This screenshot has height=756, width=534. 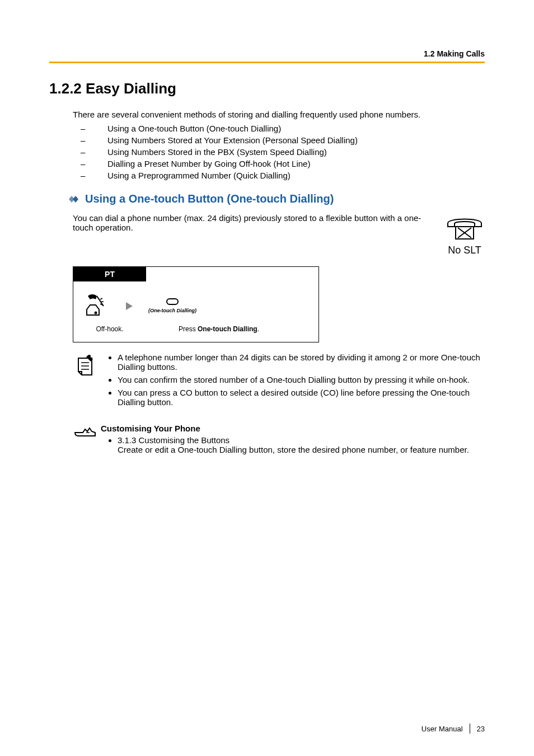 I want to click on page-header-section: 1.2 Making Calls, so click(x=267, y=55).